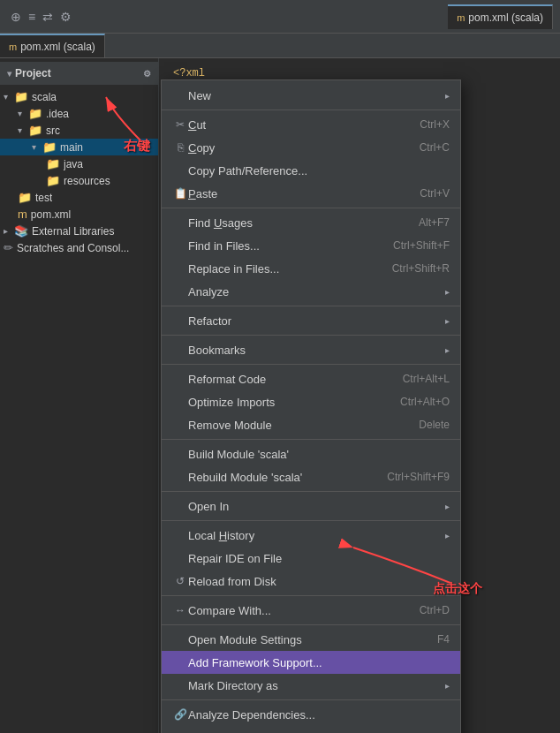 This screenshot has width=560, height=733. What do you see at coordinates (311, 95) in the screenshot?
I see `menu-item-new: New▸` at bounding box center [311, 95].